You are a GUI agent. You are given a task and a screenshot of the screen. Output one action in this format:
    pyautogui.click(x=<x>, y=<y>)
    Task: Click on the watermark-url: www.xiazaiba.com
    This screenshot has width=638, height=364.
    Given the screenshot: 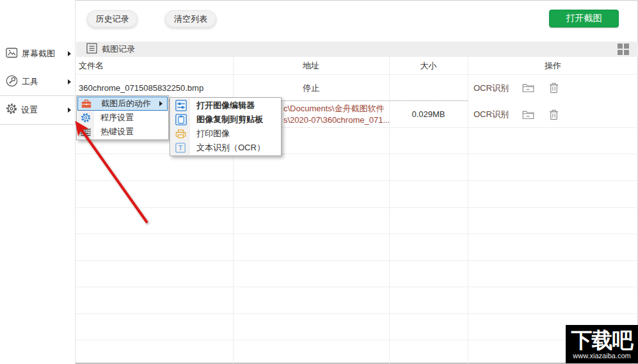 What is the action you would take?
    pyautogui.click(x=602, y=356)
    